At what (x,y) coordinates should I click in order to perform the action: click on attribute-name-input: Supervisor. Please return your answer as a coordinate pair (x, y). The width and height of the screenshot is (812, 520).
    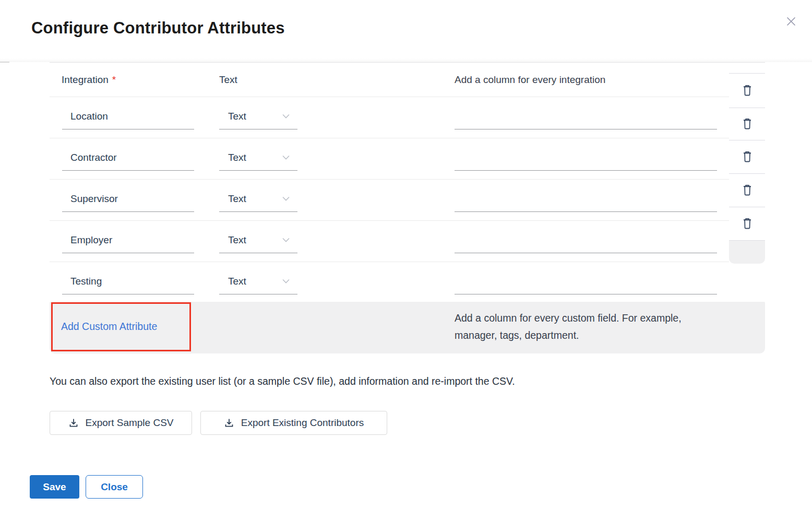
    Looking at the image, I should click on (128, 199).